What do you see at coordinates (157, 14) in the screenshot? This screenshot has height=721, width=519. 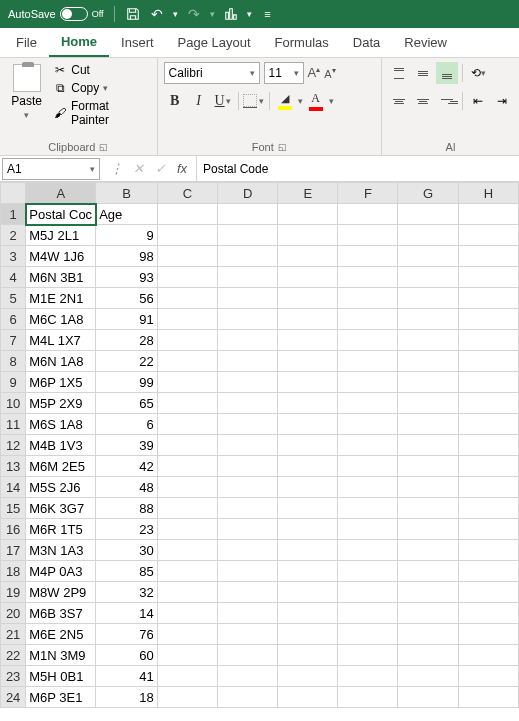 I see `undo-icon: ↶` at bounding box center [157, 14].